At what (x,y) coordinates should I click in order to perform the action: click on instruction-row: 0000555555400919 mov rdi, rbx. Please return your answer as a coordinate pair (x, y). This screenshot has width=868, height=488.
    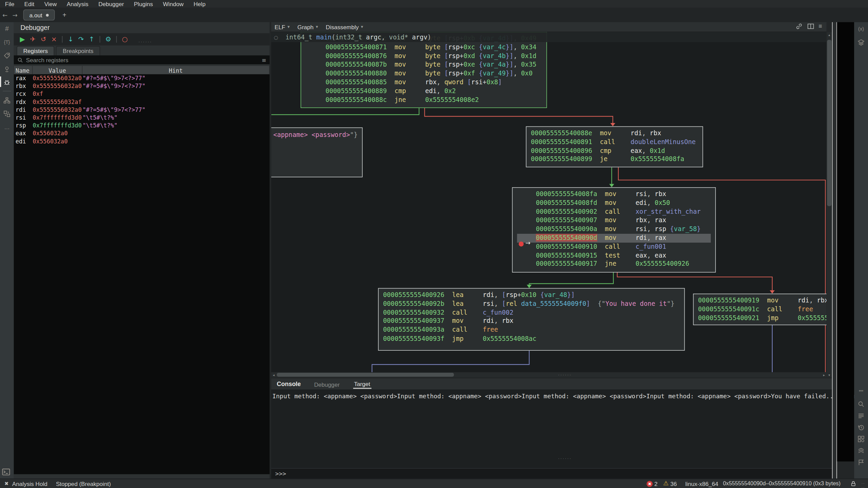
    Looking at the image, I should click on (762, 301).